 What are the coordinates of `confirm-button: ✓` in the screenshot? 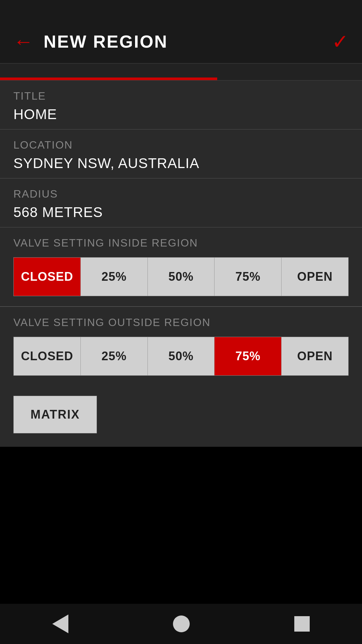 It's located at (340, 42).